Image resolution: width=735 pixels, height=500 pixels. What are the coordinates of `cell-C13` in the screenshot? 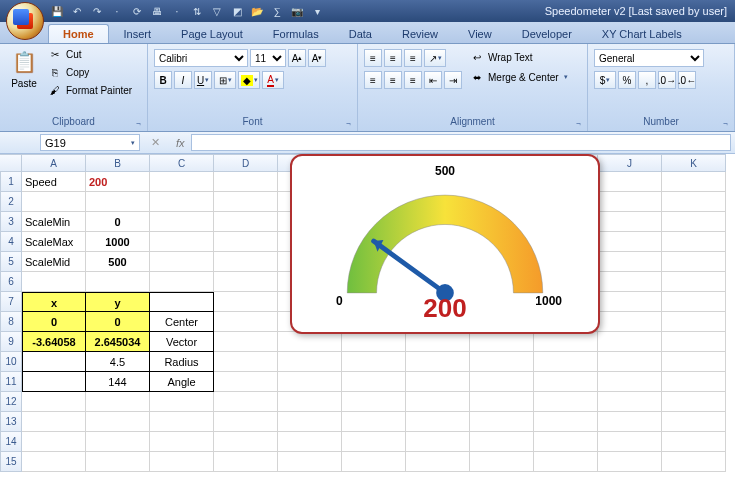 It's located at (182, 422).